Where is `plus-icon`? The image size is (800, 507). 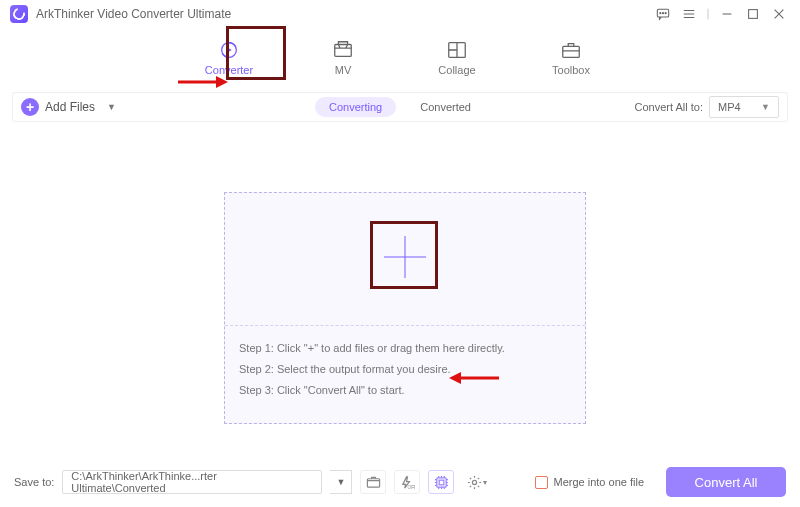
plus-icon is located at coordinates (405, 257).